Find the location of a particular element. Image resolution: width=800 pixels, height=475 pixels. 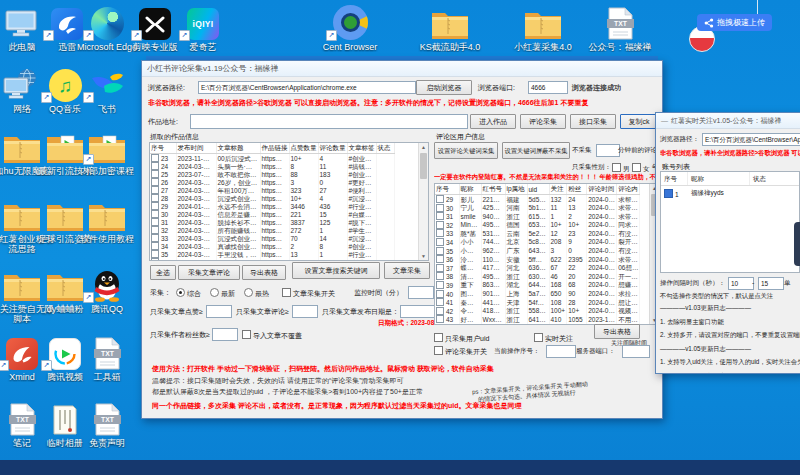

column-header: 点赞数量 is located at coordinates (304, 148).